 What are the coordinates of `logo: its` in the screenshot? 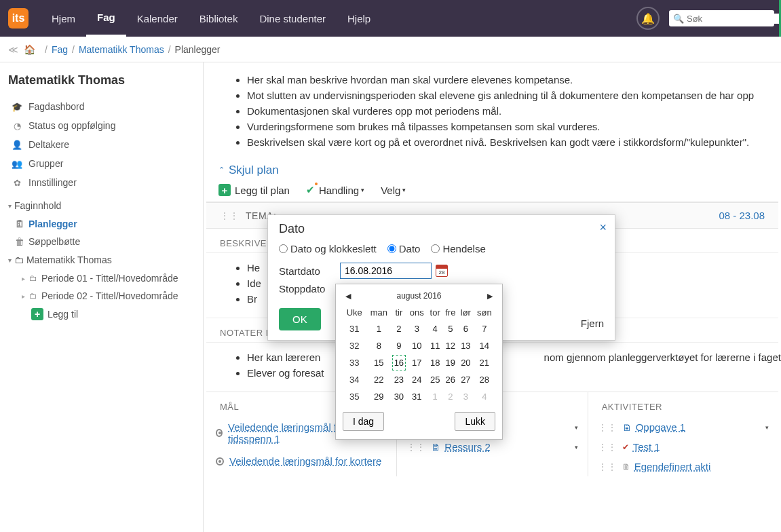 It's located at (18, 18).